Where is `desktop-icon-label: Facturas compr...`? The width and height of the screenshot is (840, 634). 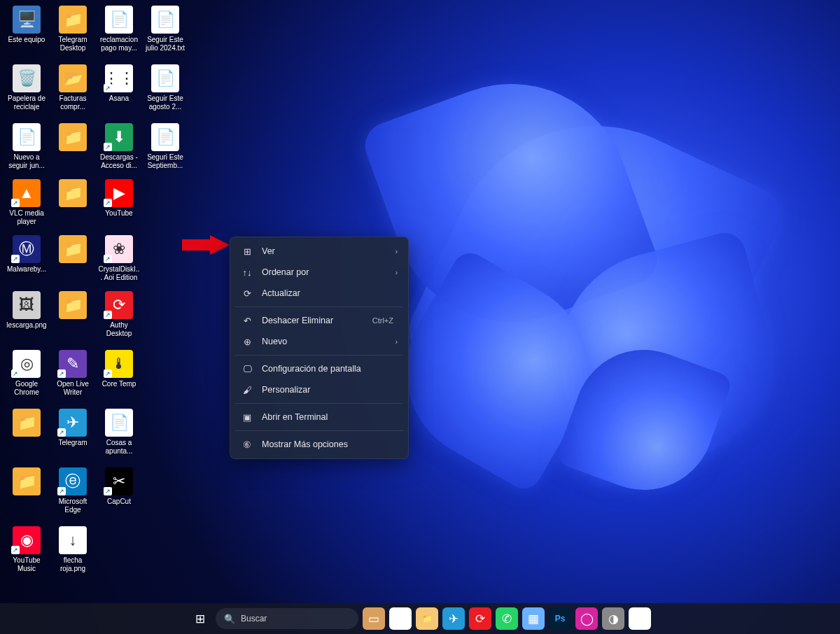
desktop-icon-label: Facturas compr... is located at coordinates (73, 103).